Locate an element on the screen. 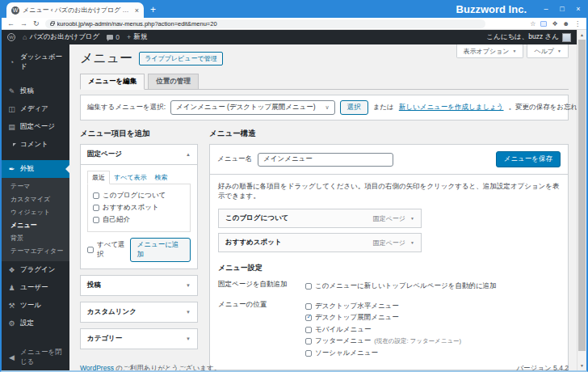 The height and width of the screenshot is (372, 588). location-label: フッターメニュー is located at coordinates (342, 341).